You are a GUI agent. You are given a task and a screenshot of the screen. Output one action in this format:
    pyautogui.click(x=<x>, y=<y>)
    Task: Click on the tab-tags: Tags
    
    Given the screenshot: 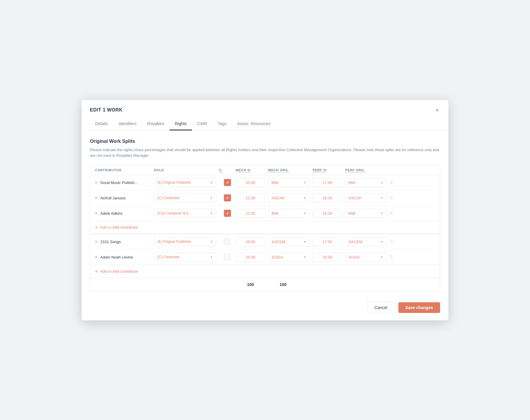 What is the action you would take?
    pyautogui.click(x=222, y=124)
    